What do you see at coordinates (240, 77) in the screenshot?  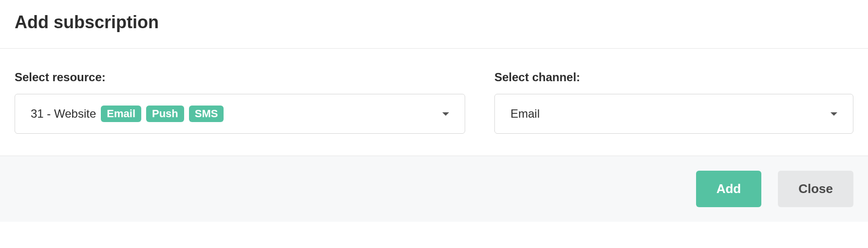 I see `resource-label: Select resource:` at bounding box center [240, 77].